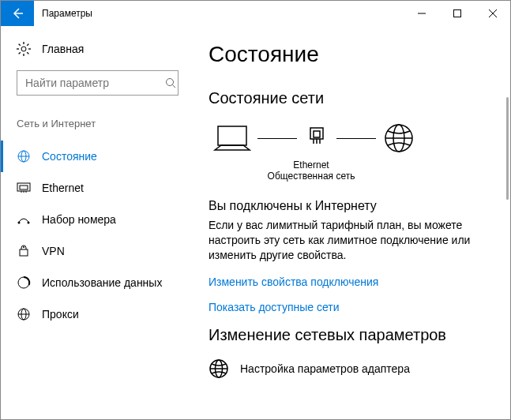 This screenshot has width=511, height=420. Describe the element at coordinates (60, 314) in the screenshot. I see `sidebar-item-label: Прокси` at that location.